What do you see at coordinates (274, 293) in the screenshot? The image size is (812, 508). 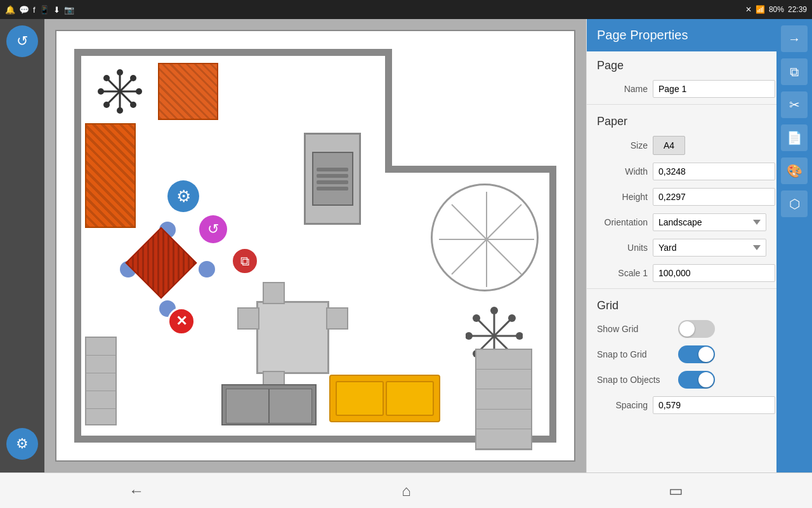 I see `dining-chair-top` at bounding box center [274, 293].